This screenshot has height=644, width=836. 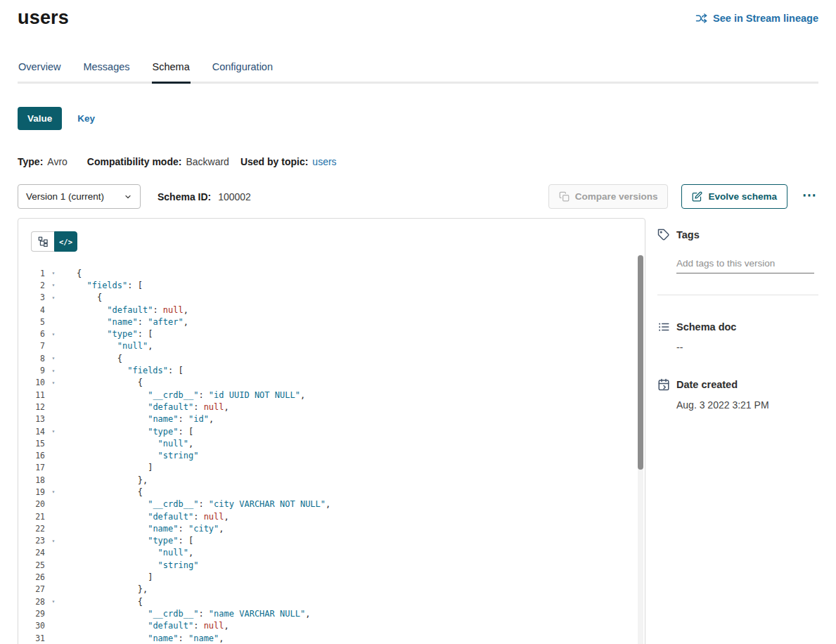 What do you see at coordinates (115, 468) in the screenshot?
I see `code-text: ]` at bounding box center [115, 468].